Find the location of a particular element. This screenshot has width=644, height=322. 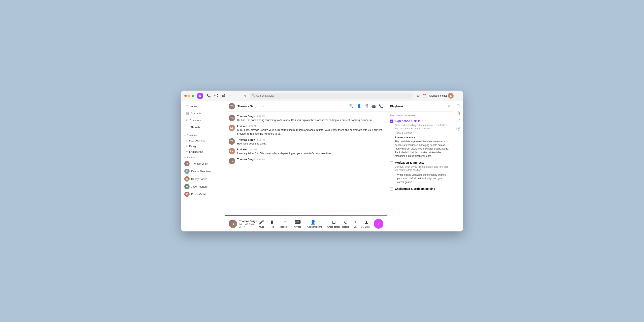

available-chat-status: Available to chat L is located at coordinates (441, 96).